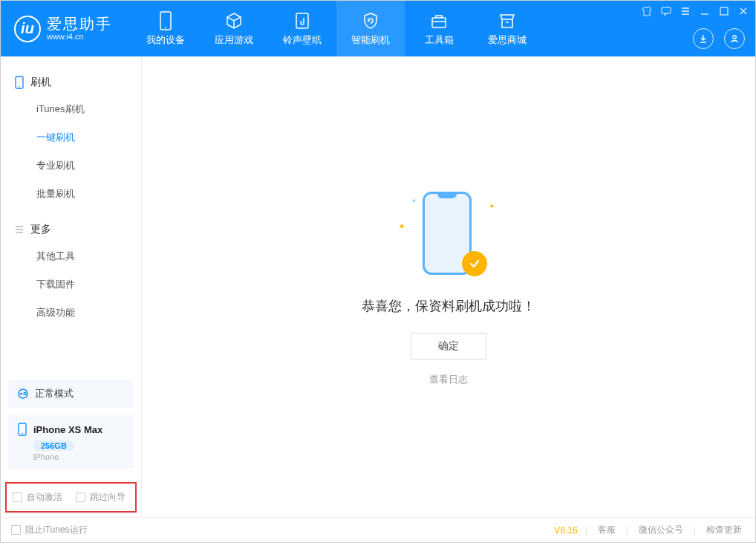 This screenshot has height=543, width=756. Describe the element at coordinates (27, 29) in the screenshot. I see `logo-icon: iu` at that location.